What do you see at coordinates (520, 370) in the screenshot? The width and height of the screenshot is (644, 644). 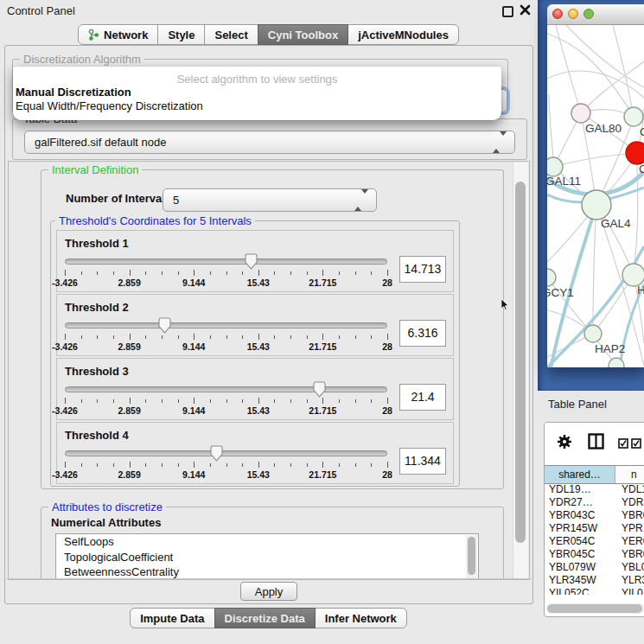 I see `vertical-scrollbar` at bounding box center [520, 370].